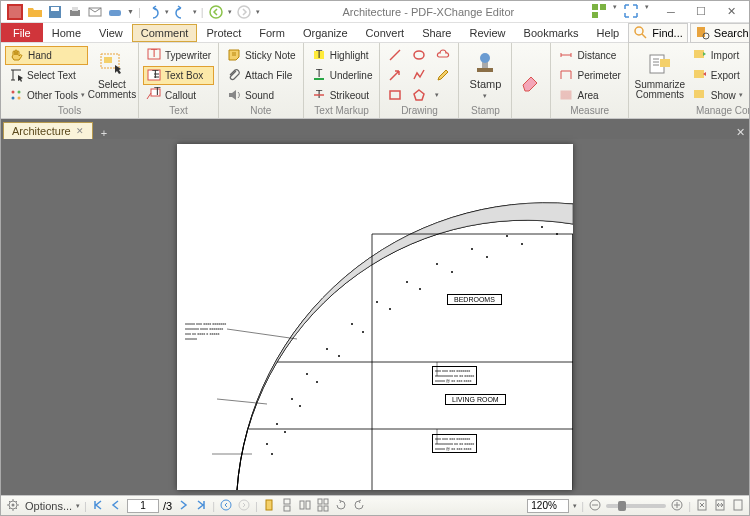 Image resolution: width=750 pixels, height=516 pixels. What do you see at coordinates (375, 81) in the screenshot?
I see `ribbon: Hand Select Text Other Tools▾ Select Com…` at bounding box center [375, 81].